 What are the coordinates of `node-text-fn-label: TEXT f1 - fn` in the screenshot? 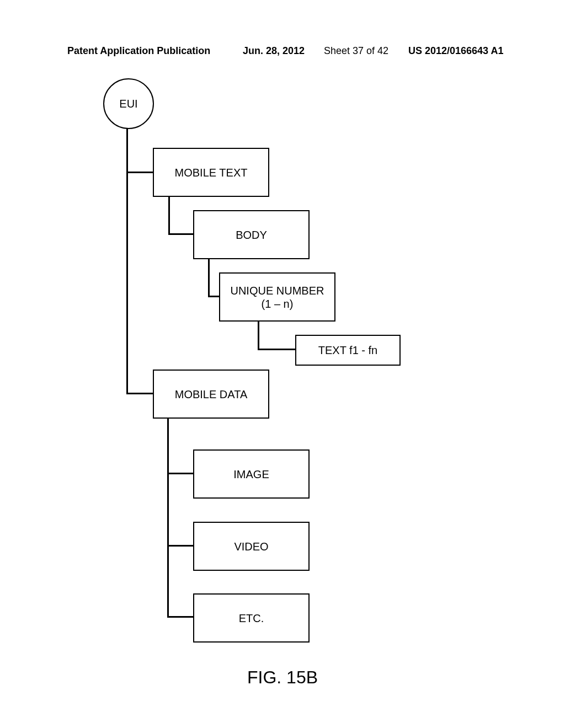 It's located at (348, 350).